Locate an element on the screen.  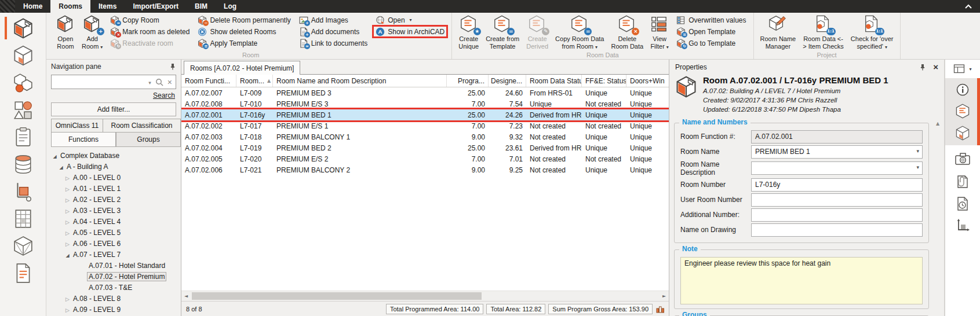
column-header-ff-e-status: FF&E: Status is located at coordinates (604, 81).